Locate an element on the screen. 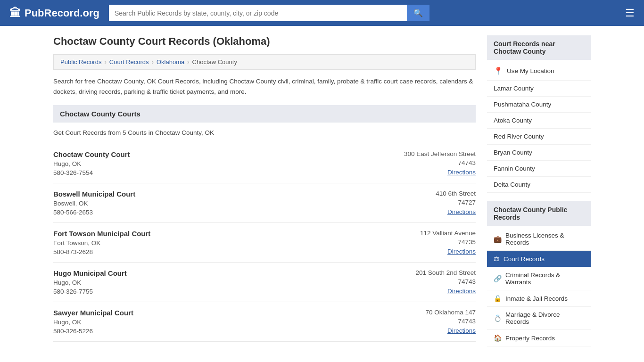 The height and width of the screenshot is (362, 644). court-phone: 580-326-7755 is located at coordinates (208, 291).